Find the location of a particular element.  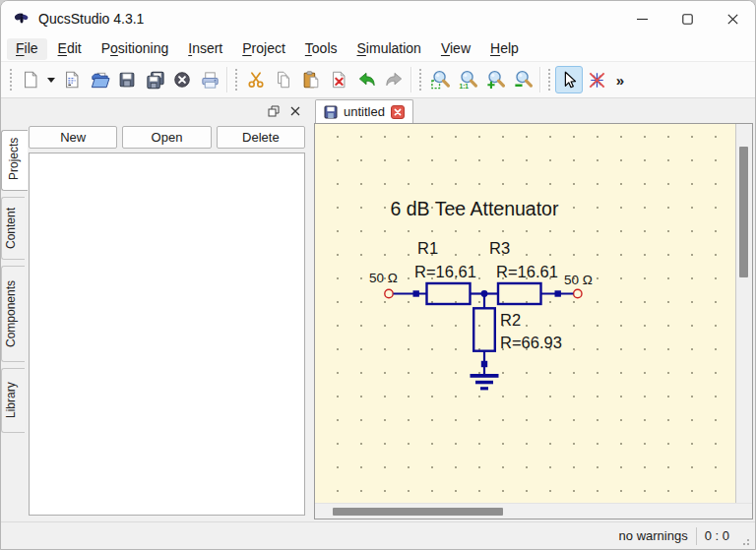

menu-tools: Tools is located at coordinates (321, 49).